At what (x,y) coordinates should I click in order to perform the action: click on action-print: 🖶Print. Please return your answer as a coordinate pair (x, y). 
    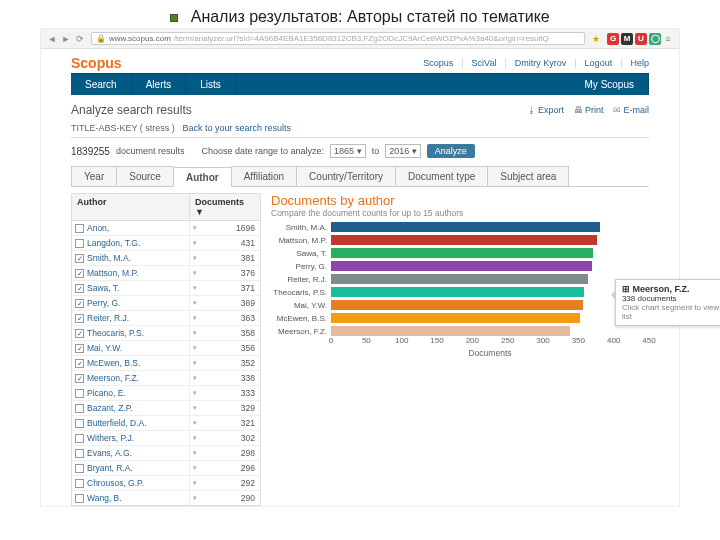
    Looking at the image, I should click on (589, 110).